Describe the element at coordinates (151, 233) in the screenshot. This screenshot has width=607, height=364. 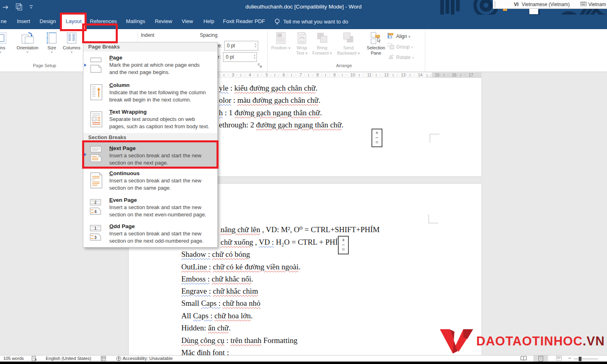
I see `menu-item-odd-page: 13Odd PageInsert a section break and sta…` at that location.